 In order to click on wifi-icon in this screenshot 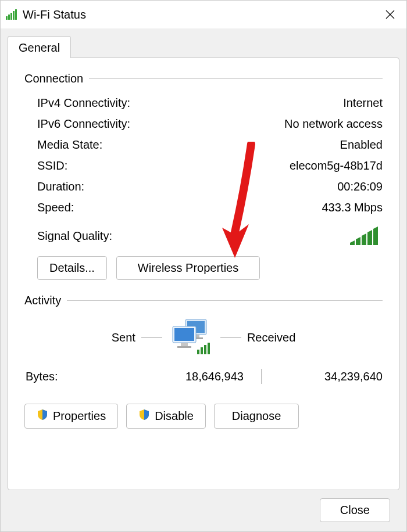, I will do `click(12, 15)`.